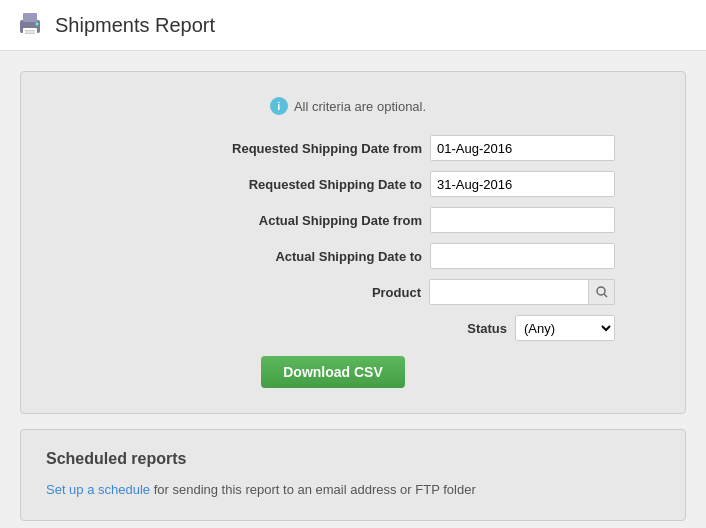 This screenshot has width=706, height=528. What do you see at coordinates (522, 292) in the screenshot?
I see `product-input-wrap` at bounding box center [522, 292].